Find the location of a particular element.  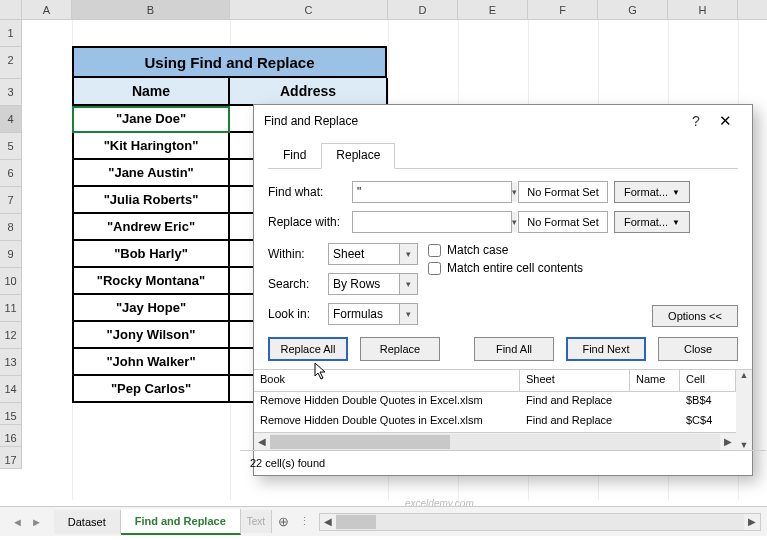

row-header-7: 7 is located at coordinates (11, 200).